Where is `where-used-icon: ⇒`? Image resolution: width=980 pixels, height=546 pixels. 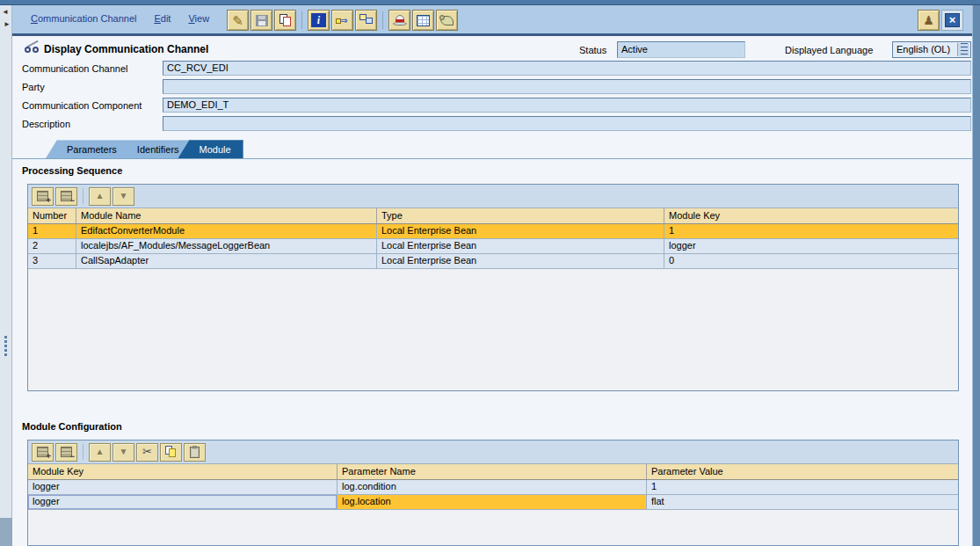 where-used-icon: ⇒ is located at coordinates (343, 20).